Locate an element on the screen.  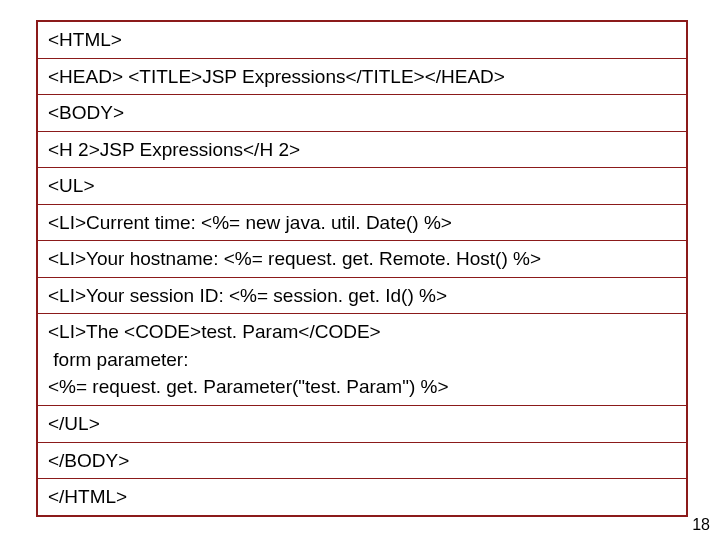
code-row: </HTML> is located at coordinates (362, 497).